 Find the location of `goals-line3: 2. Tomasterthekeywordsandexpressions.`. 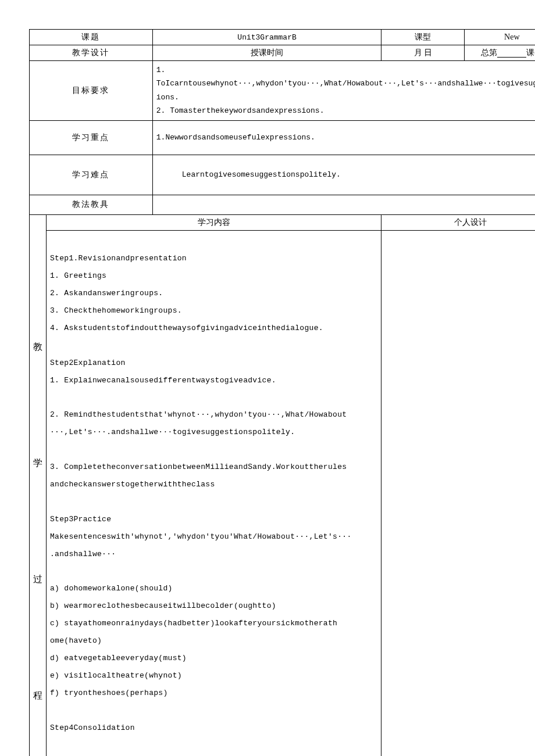

goals-line3: 2. Tomasterthekeywordsandexpressions. is located at coordinates (345, 110).